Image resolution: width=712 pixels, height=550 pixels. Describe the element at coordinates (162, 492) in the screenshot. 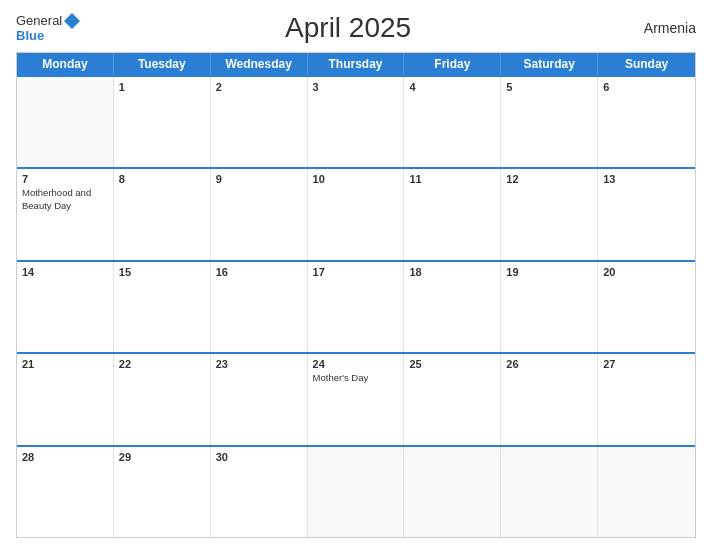

I see `cell-apr-29: 29` at that location.